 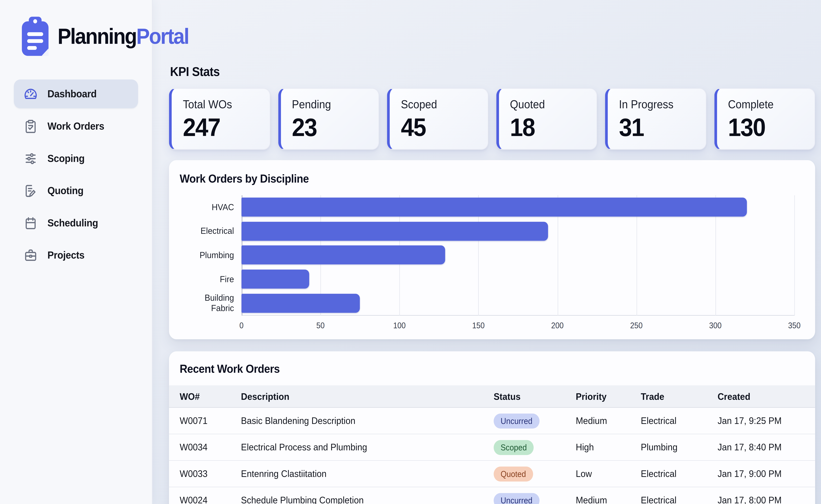 I want to click on kpi-card-quoted: Quoted18, so click(x=546, y=119).